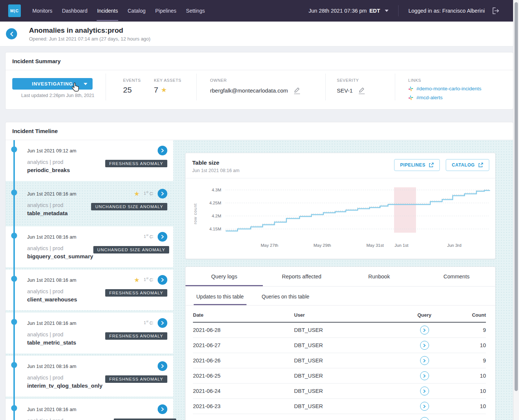 Image resolution: width=519 pixels, height=420 pixels. Describe the element at coordinates (195, 214) in the screenshot. I see `y-axis-label: row count` at that location.